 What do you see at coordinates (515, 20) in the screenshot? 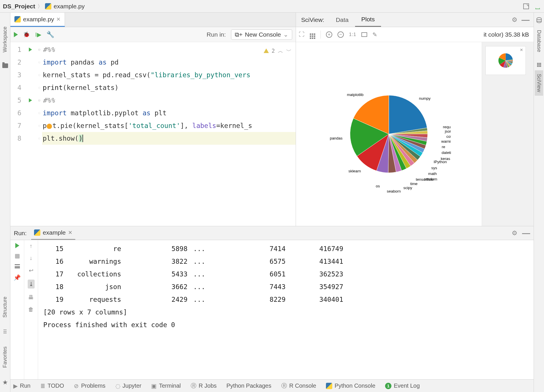
I see `sciview-settings-icon: ⚙` at bounding box center [515, 20].